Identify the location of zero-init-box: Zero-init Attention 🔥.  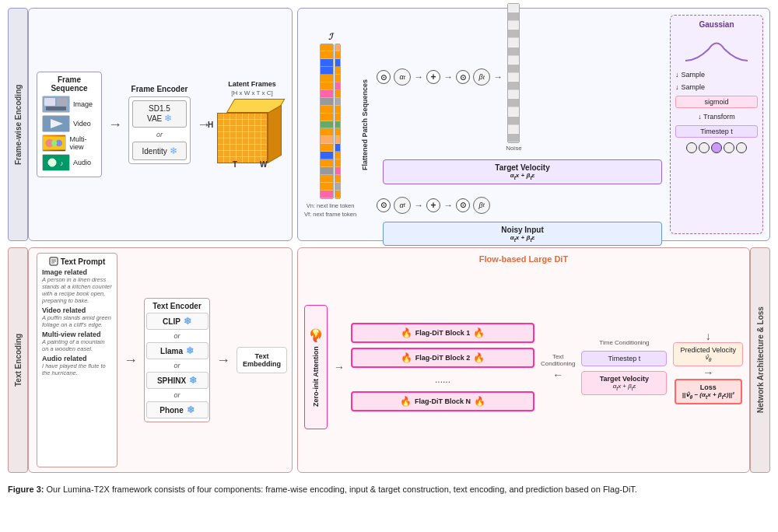
(316, 367).